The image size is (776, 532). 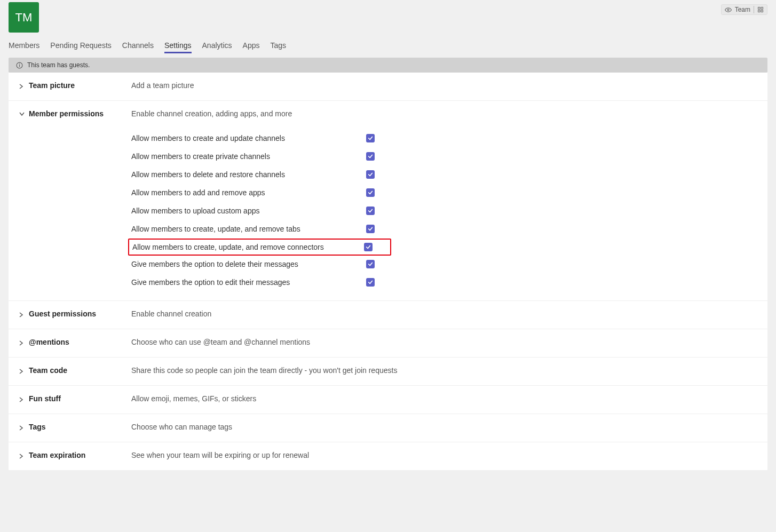 I want to click on permission-row: Allow members to add and remove apps, so click(x=444, y=193).